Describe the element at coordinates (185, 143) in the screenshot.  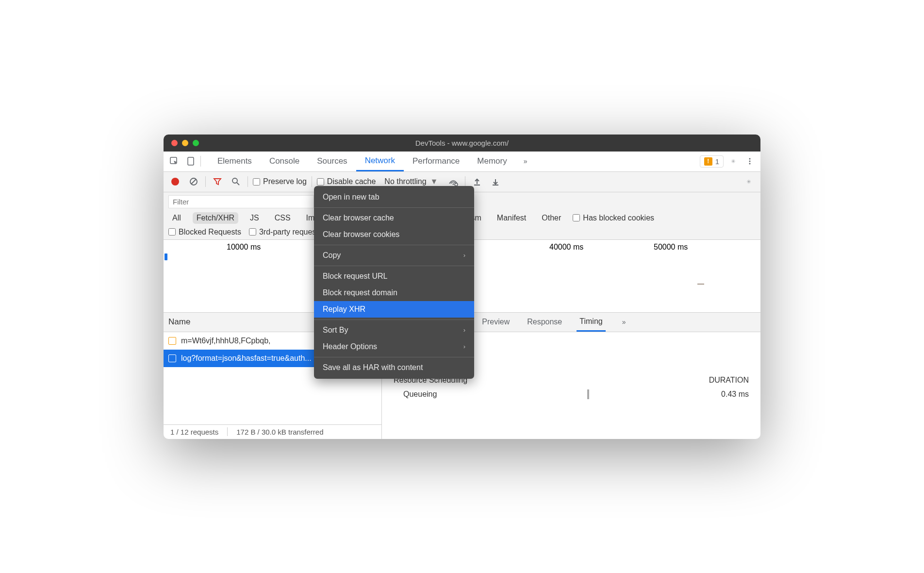
I see `minimize-window-button` at that location.